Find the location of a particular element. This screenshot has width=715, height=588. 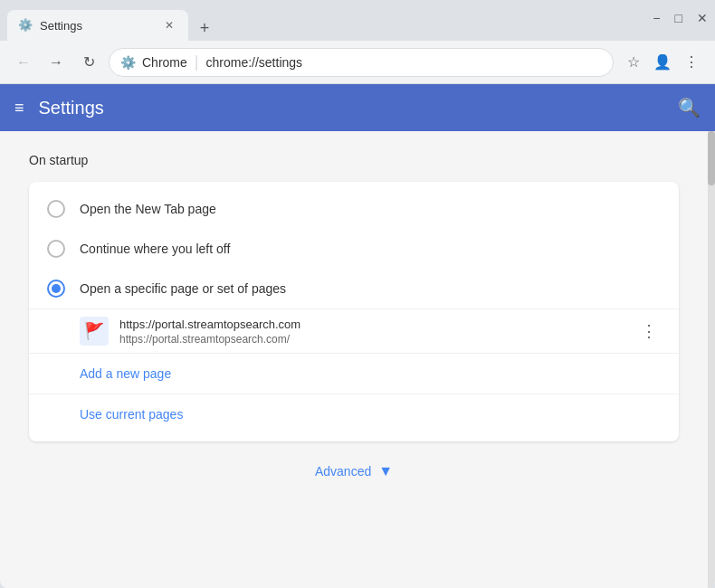

page-menu-button: ⋮ is located at coordinates (649, 331).